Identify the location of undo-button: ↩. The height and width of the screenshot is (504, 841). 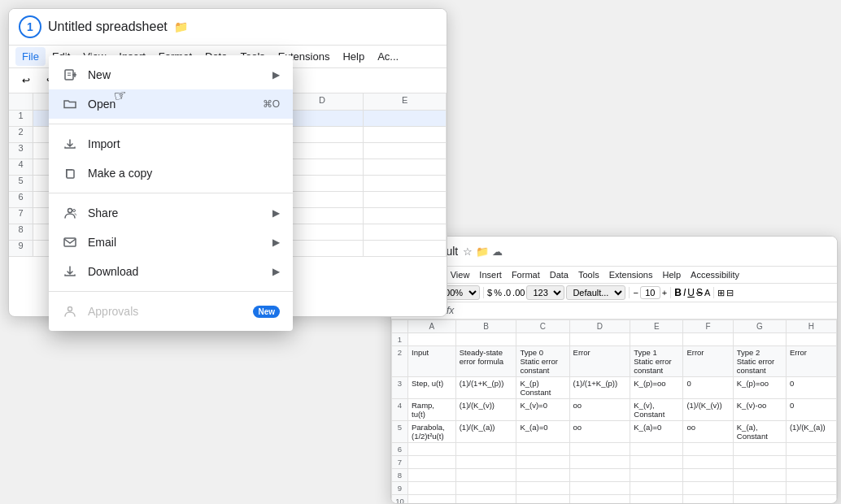
(26, 80).